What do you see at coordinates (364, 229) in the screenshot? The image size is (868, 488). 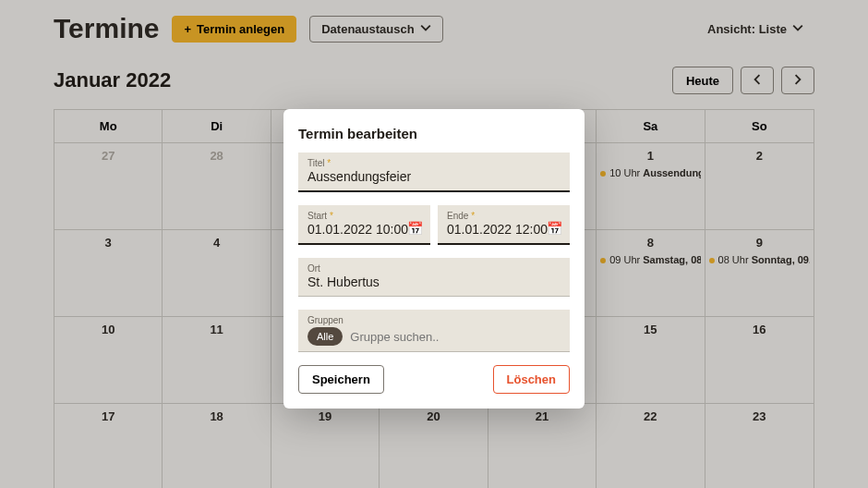 I see `start-input` at bounding box center [364, 229].